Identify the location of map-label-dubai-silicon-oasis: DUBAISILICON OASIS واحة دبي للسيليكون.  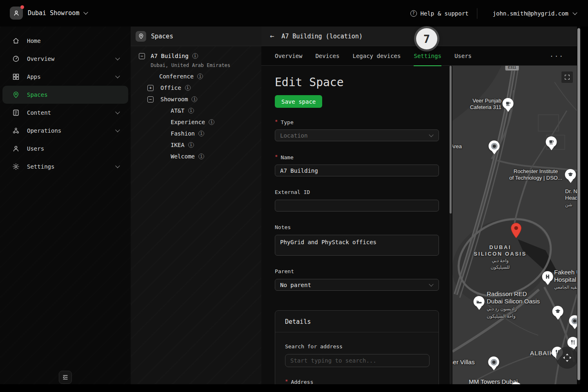
(500, 257).